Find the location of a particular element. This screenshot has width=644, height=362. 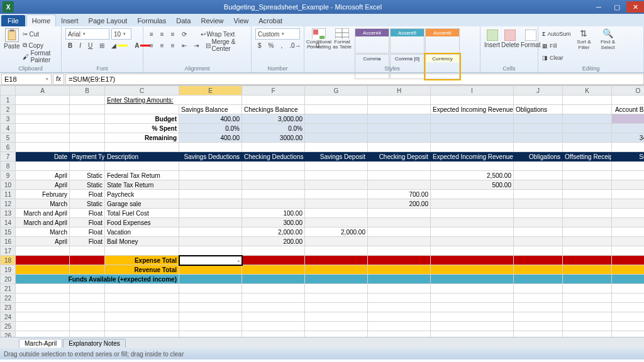

row-header: 20 is located at coordinates (8, 279).